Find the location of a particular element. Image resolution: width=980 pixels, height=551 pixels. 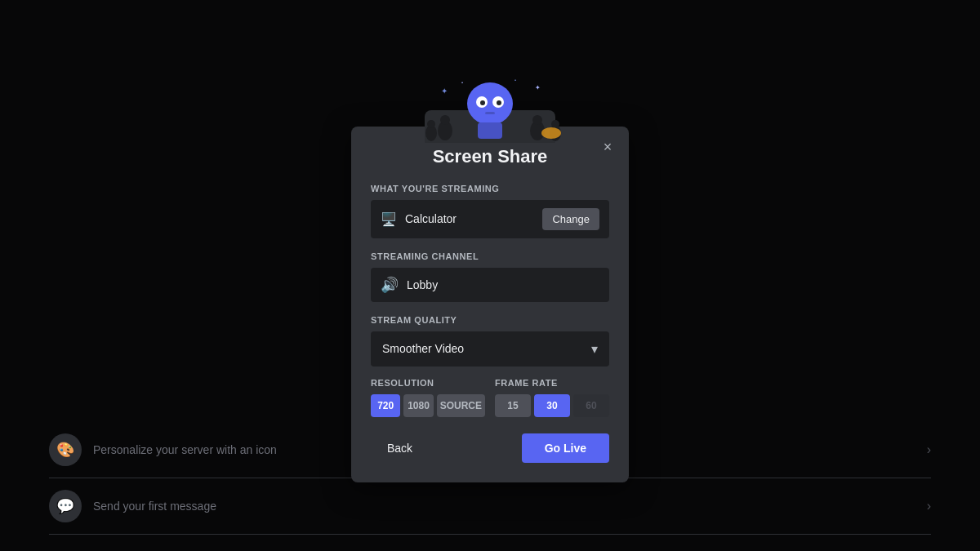

res-frame-row: RESOLUTION 720 1080 SOURCE FRAME RATE 15… is located at coordinates (490, 398).